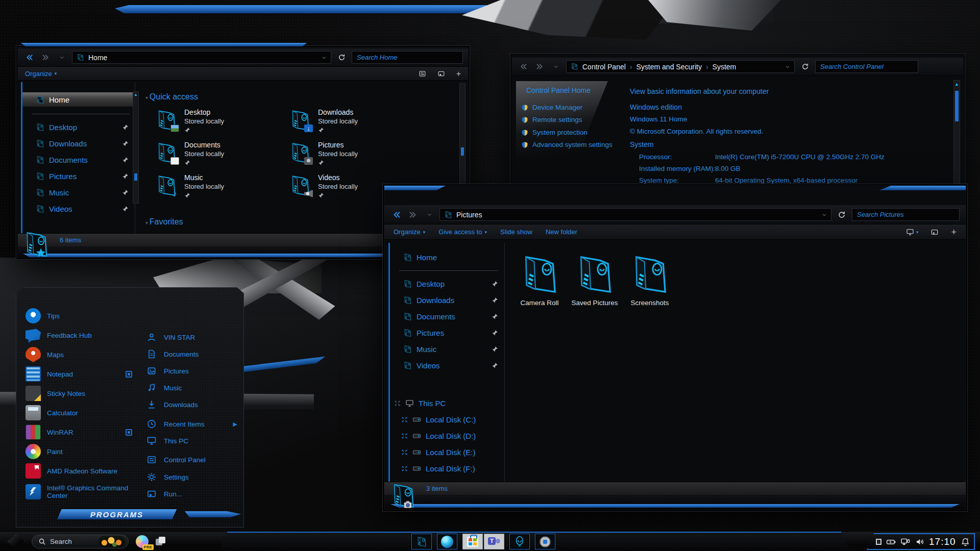  Describe the element at coordinates (558, 90) in the screenshot. I see `cp-sidebar-home: Control Panel Home` at that location.